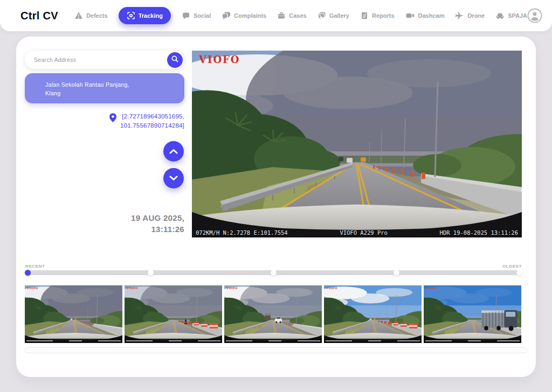 Image resolution: width=552 pixels, height=392 pixels. Describe the element at coordinates (196, 16) in the screenshot. I see `nav-item-social: Social` at that location.